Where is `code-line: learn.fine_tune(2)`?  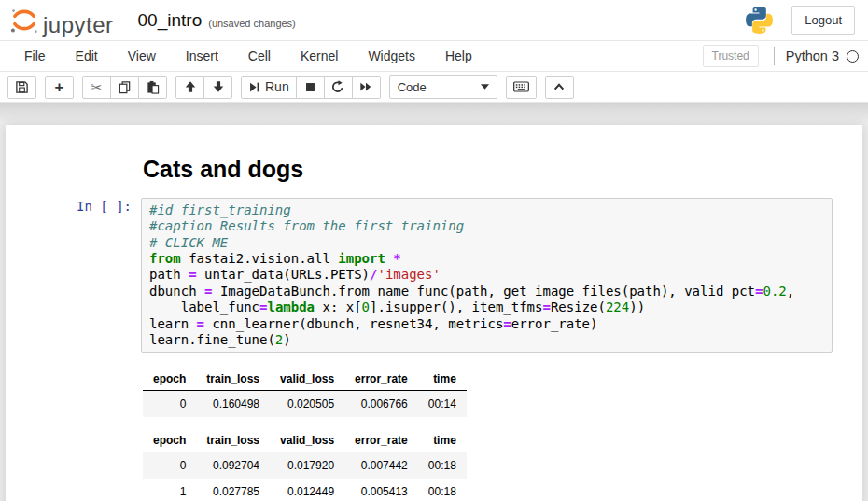 code-line: learn.fine_tune(2) is located at coordinates (487, 340).